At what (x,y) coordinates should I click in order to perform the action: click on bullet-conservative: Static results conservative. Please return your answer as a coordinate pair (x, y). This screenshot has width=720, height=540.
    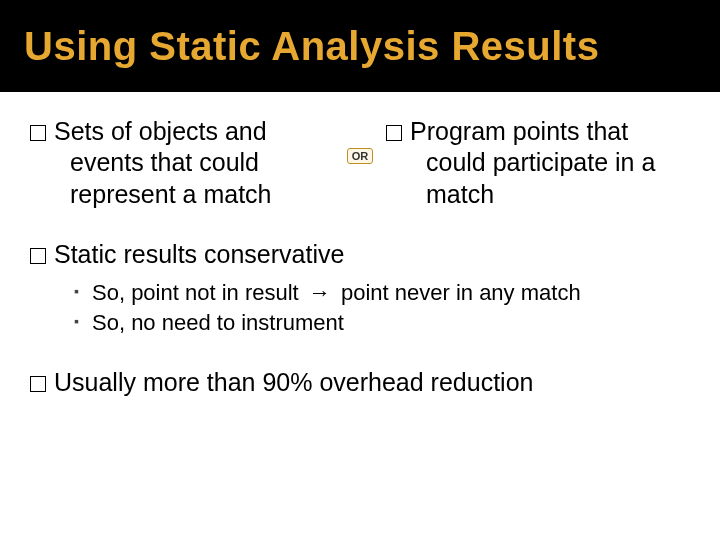
    Looking at the image, I should click on (360, 254).